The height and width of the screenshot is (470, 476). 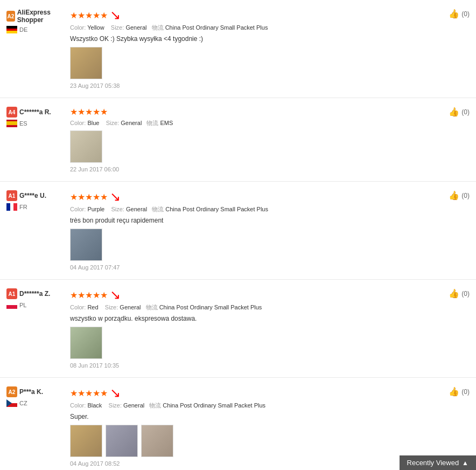 I want to click on reviewer-name: AliExpress Shopper, so click(x=41, y=16).